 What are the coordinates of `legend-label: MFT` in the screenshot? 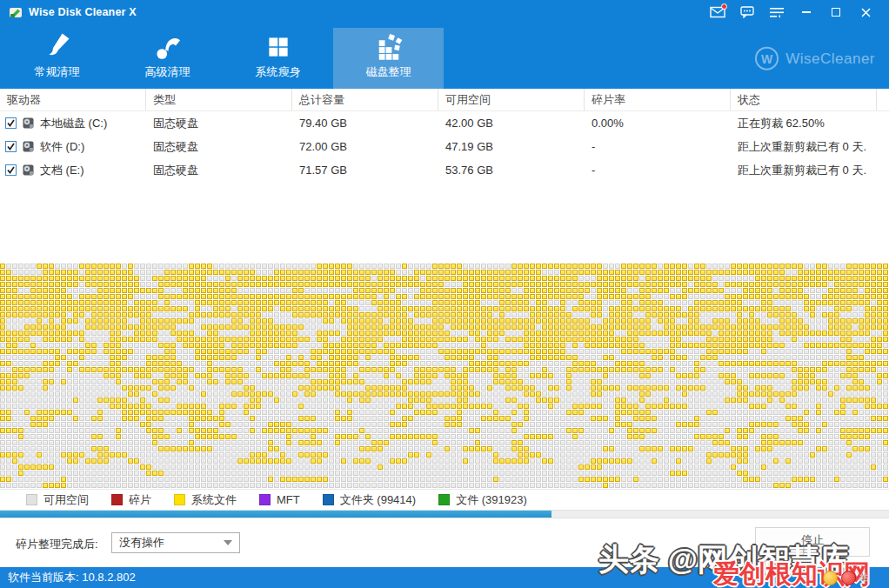 It's located at (289, 499).